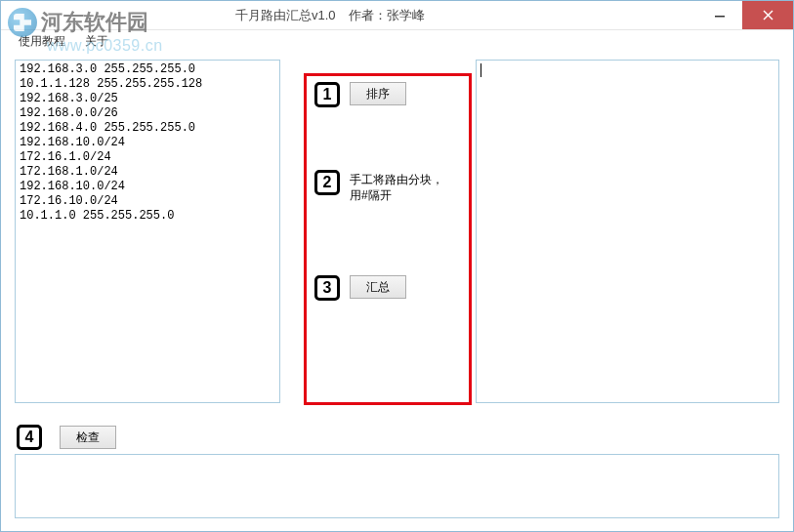  I want to click on steps-panel: 1 排序 2 手工将路由分块，用#隔开 3 汇总, so click(388, 239).